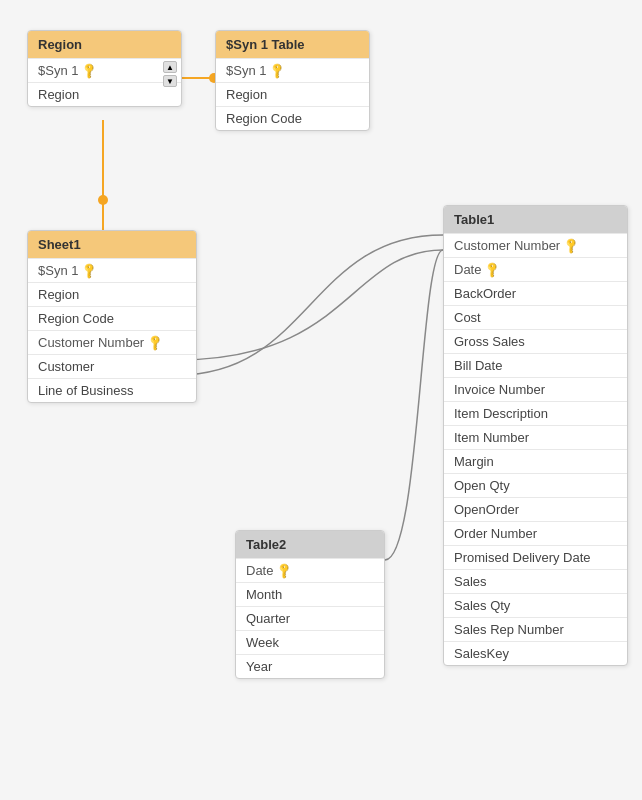 The height and width of the screenshot is (800, 642). Describe the element at coordinates (536, 317) in the screenshot. I see `table1-field-cost: Cost` at that location.